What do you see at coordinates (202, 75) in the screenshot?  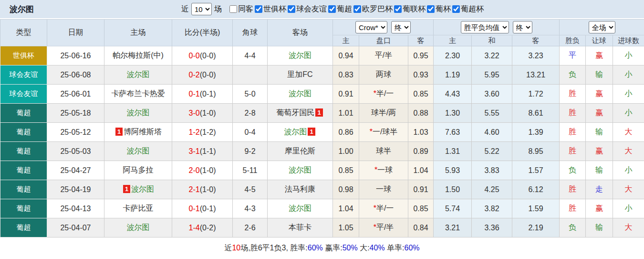 I see `score-cell: 0-2(0-0)` at bounding box center [202, 75].